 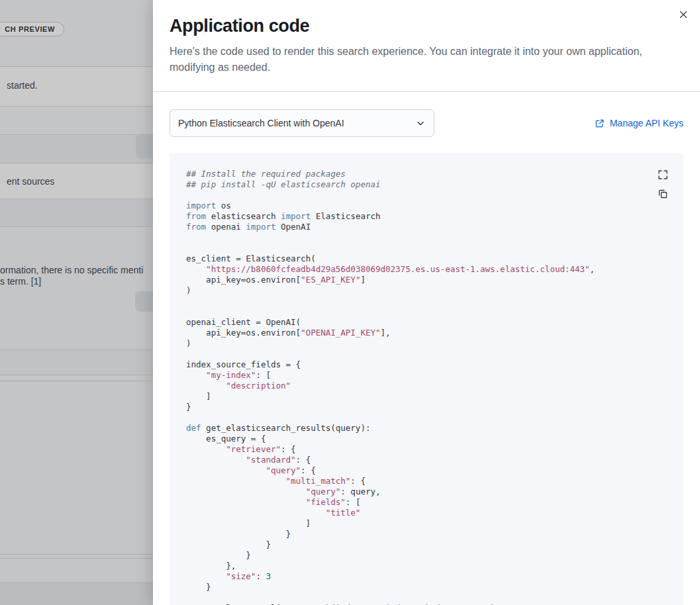 What do you see at coordinates (426, 123) in the screenshot?
I see `controls-row: Python Elasticsearch Client with OpenAI …` at bounding box center [426, 123].